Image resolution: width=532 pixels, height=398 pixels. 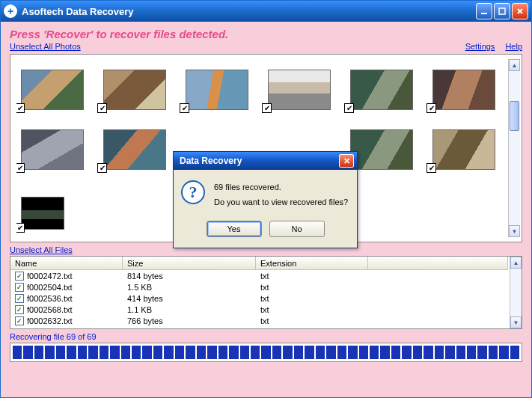 What do you see at coordinates (484, 11) in the screenshot?
I see `minimize-button` at bounding box center [484, 11].